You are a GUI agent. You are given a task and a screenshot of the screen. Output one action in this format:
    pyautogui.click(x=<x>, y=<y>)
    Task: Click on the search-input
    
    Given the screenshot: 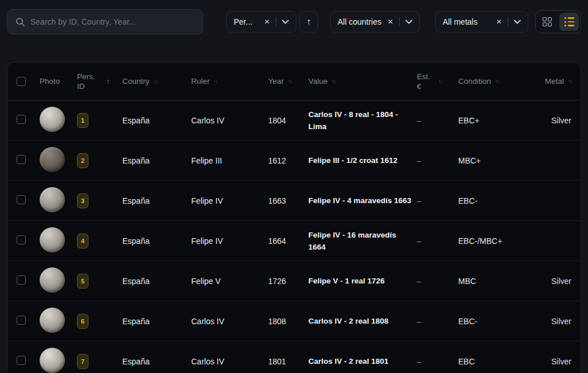 What is the action you would take?
    pyautogui.click(x=113, y=22)
    